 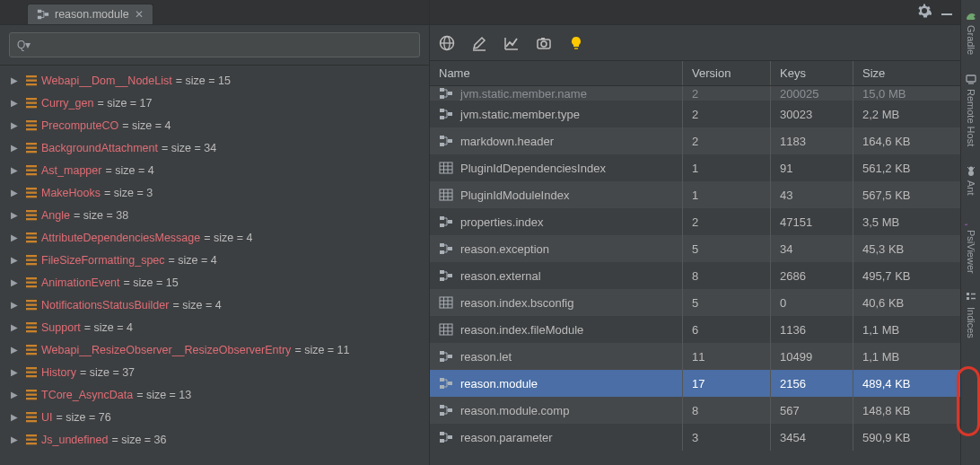 I want to click on tree-item: ▶ UI = size = 76, so click(x=214, y=417).